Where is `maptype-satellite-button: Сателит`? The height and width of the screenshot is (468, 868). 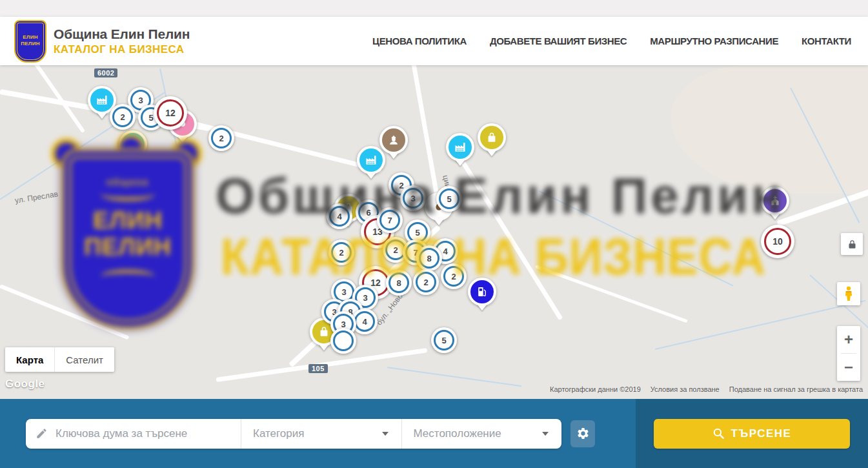
maptype-satellite-button: Сателит is located at coordinates (84, 360).